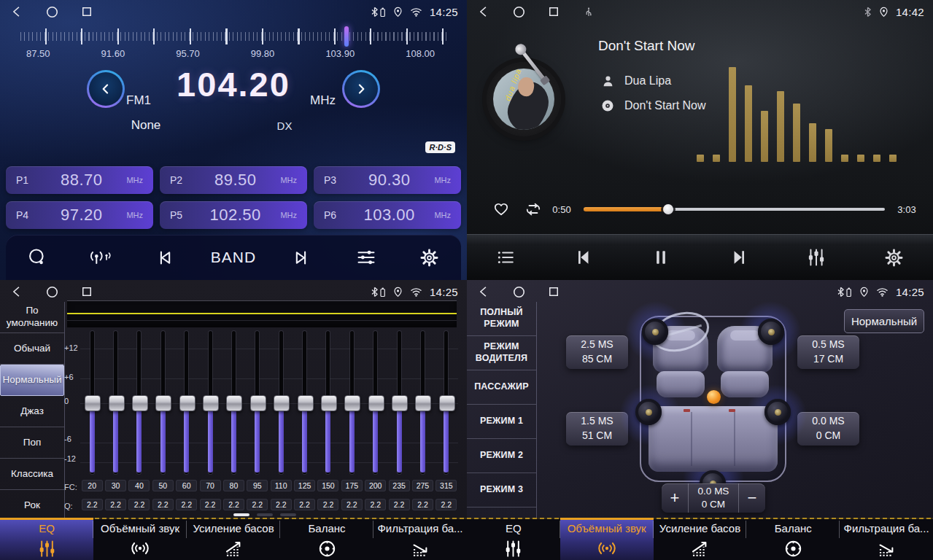 The width and height of the screenshot is (933, 560). What do you see at coordinates (778, 412) in the screenshot?
I see `speaker-rear-right` at bounding box center [778, 412].